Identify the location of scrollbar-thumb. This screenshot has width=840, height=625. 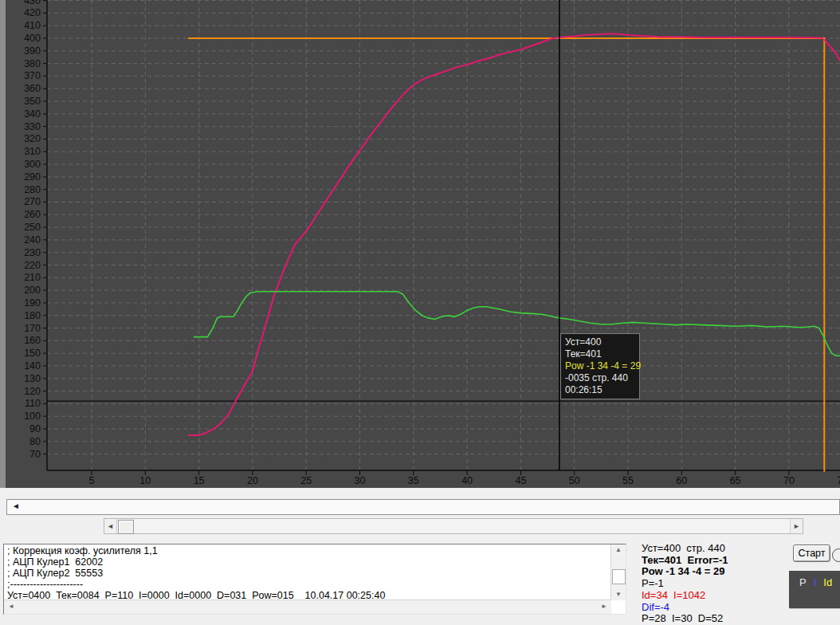
(126, 527).